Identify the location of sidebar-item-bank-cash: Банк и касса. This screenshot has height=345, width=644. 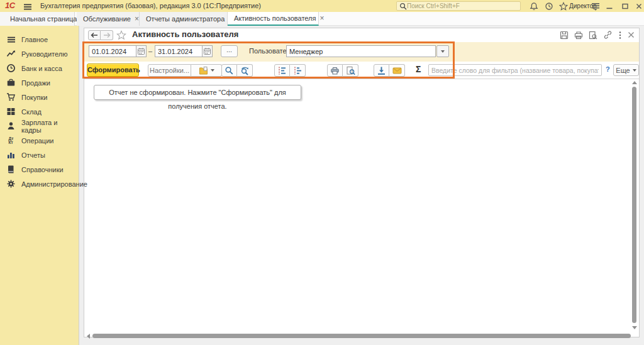
(39, 68).